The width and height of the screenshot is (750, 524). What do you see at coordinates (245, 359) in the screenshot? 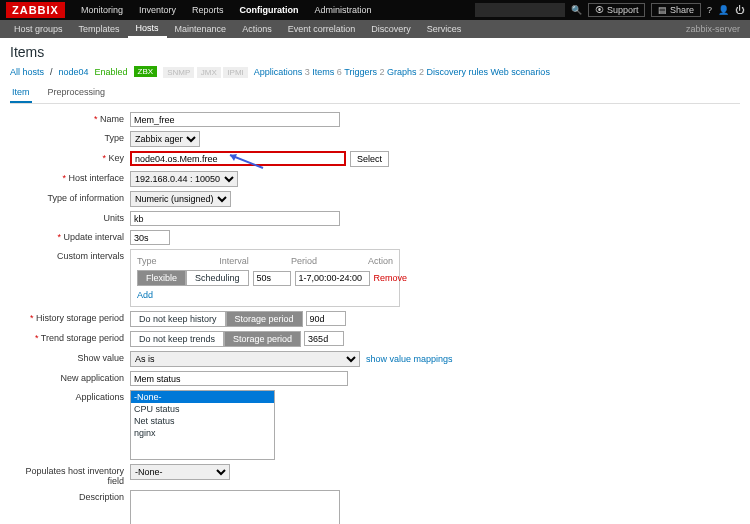
I see `show-value-select: As is` at bounding box center [245, 359].